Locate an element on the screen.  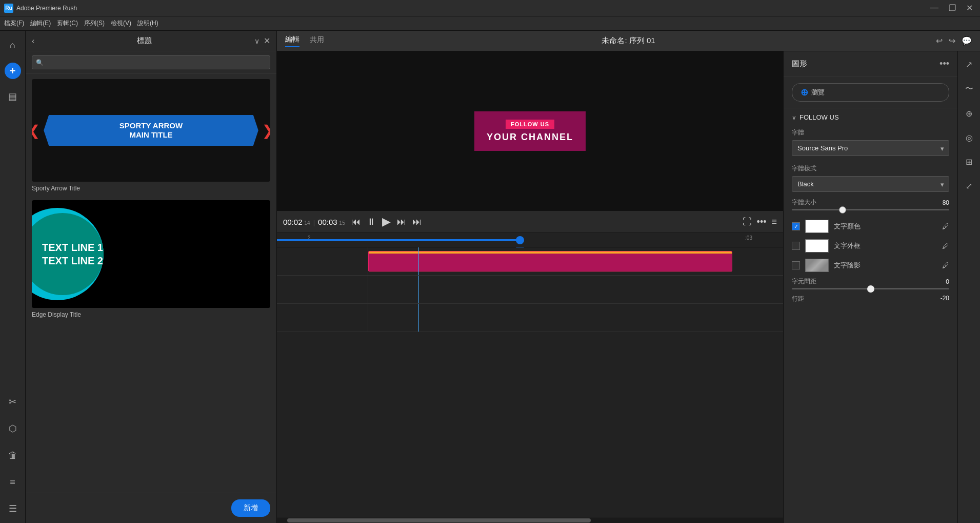
font-style-select: Black is located at coordinates (871, 184).